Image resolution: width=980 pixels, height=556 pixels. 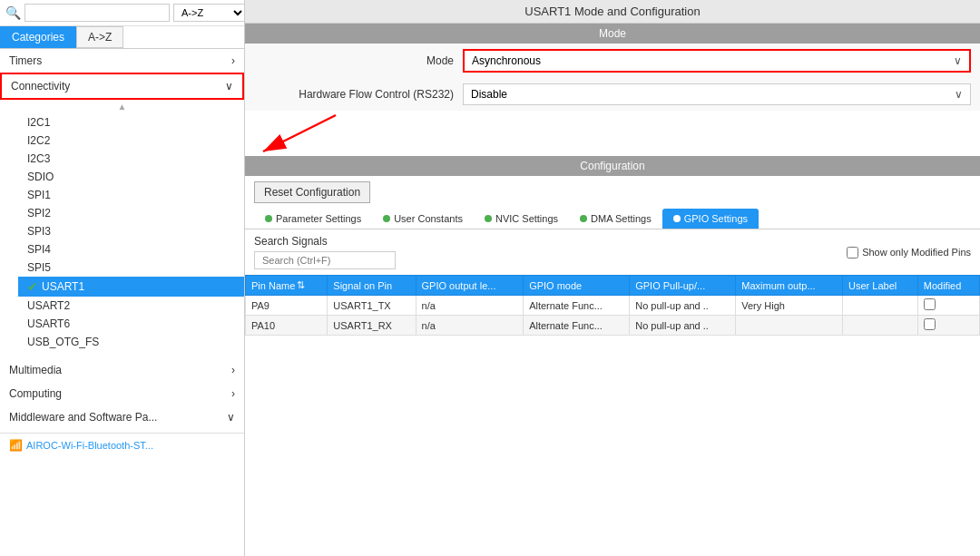 What do you see at coordinates (122, 370) in the screenshot?
I see `category-multimedia: Multimedia ›` at bounding box center [122, 370].